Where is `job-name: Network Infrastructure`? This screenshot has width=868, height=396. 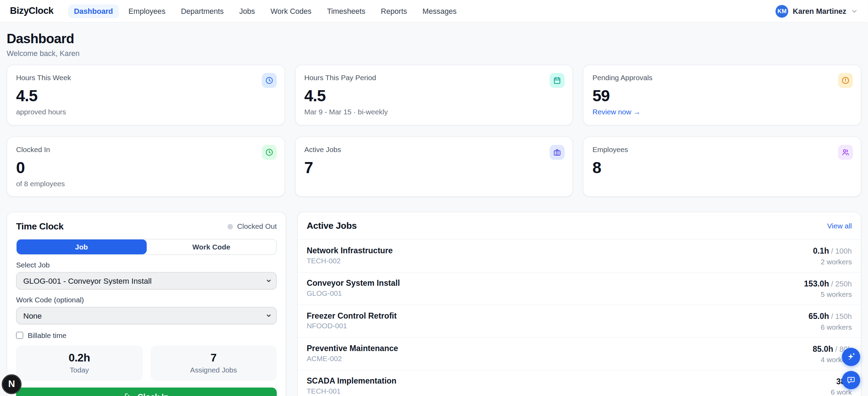 job-name: Network Infrastructure is located at coordinates (349, 251).